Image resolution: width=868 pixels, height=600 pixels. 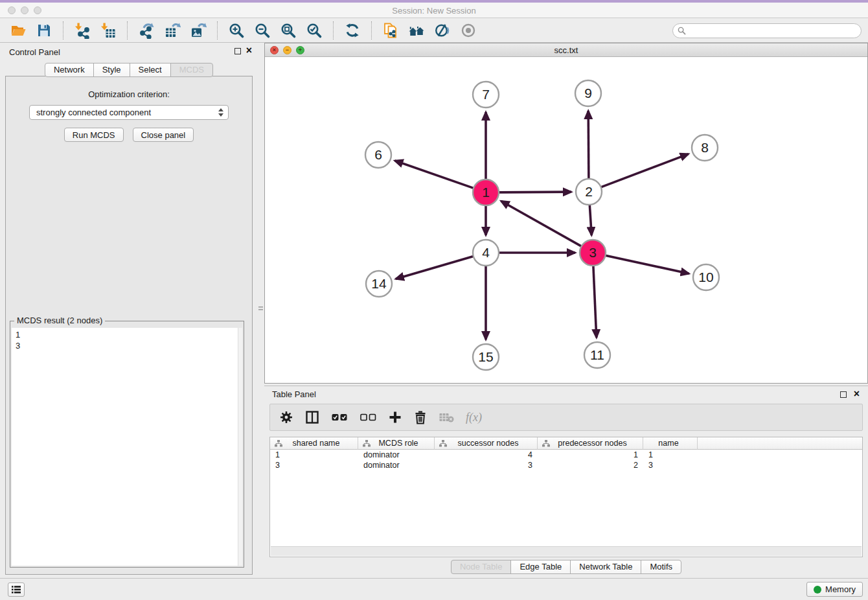 I want to click on table-panel-close-icon: ×, so click(x=856, y=394).